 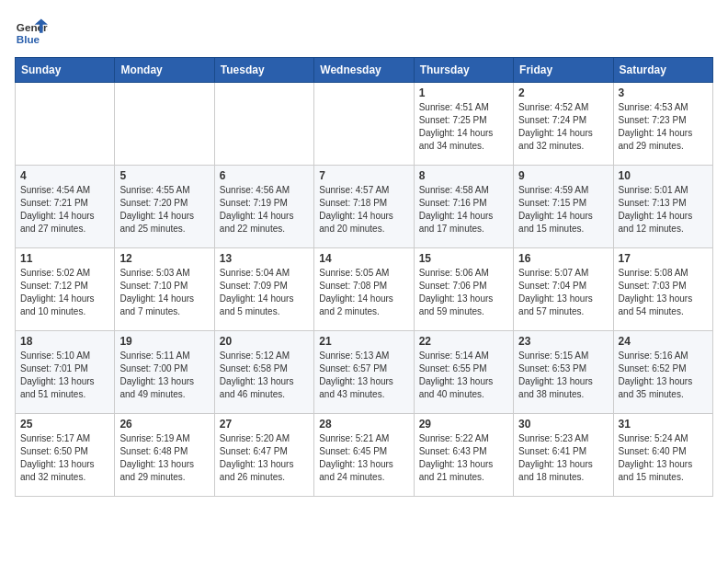 I want to click on day-number: 5, so click(x=164, y=176).